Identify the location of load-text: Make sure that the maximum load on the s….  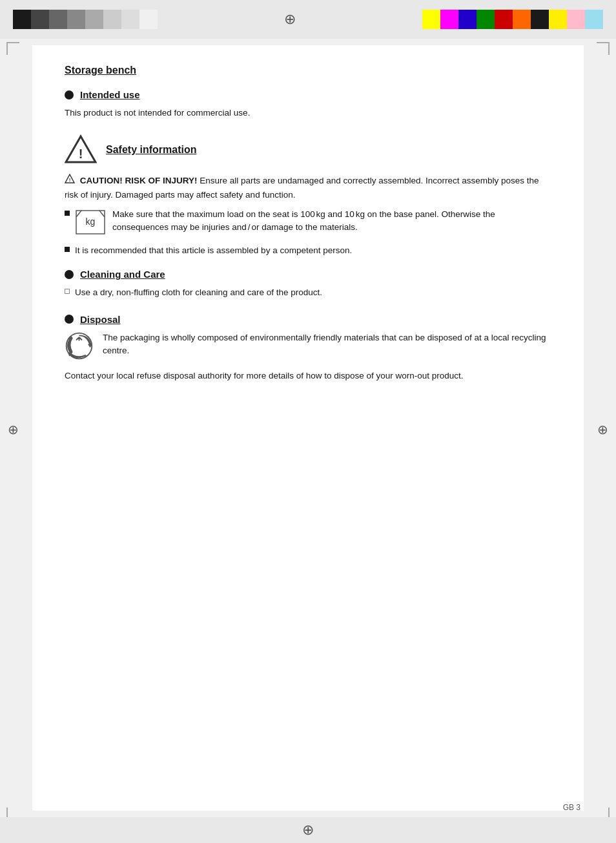
(332, 221).